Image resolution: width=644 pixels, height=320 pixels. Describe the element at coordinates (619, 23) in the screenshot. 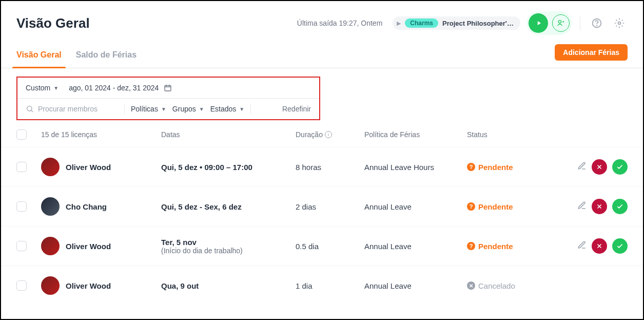

I see `settings-button` at that location.